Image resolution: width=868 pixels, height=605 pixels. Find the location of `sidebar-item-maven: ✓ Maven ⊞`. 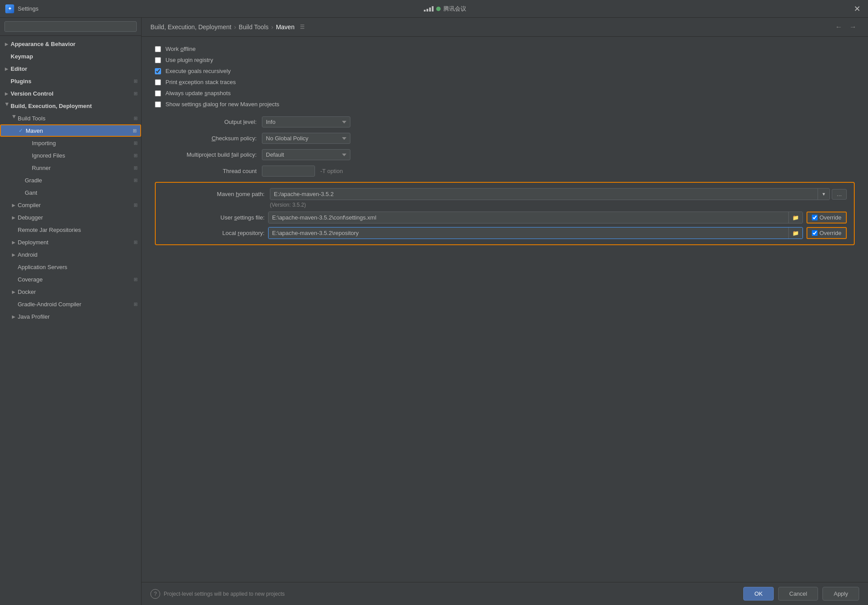

sidebar-item-maven: ✓ Maven ⊞ is located at coordinates (71, 131).